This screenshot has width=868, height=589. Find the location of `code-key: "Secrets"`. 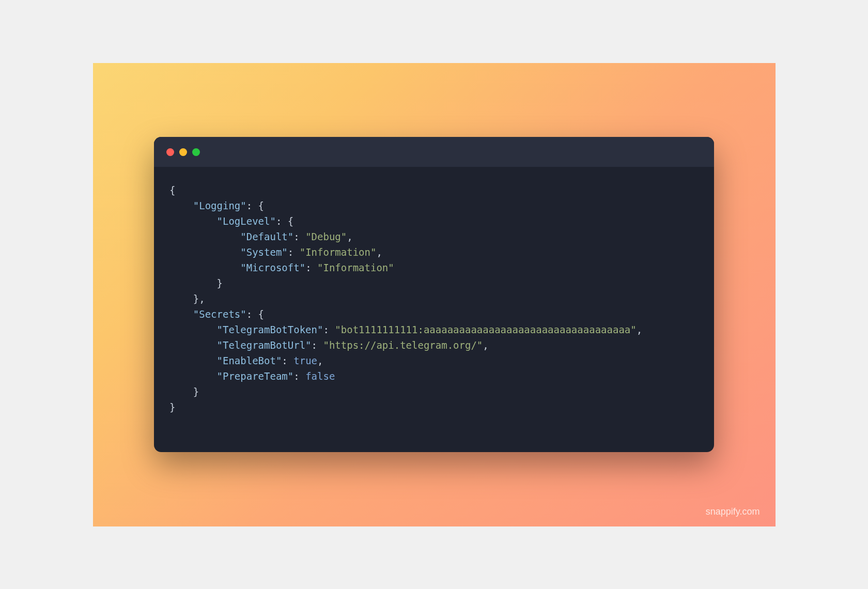

code-key: "Secrets" is located at coordinates (220, 314).